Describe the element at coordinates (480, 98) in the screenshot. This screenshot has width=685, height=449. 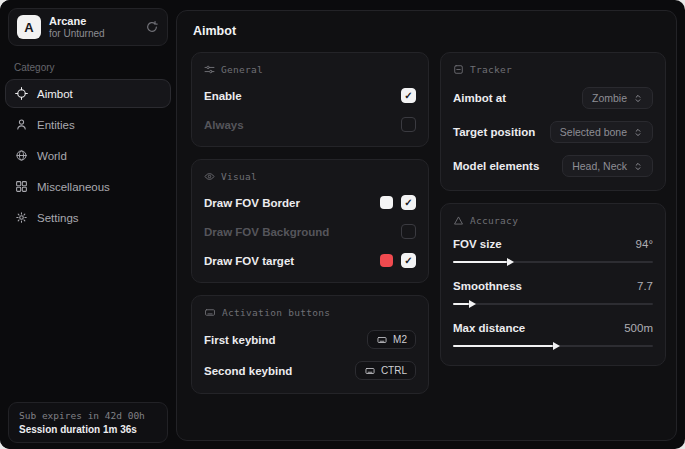
I see `setting-label: Aimbot at` at that location.